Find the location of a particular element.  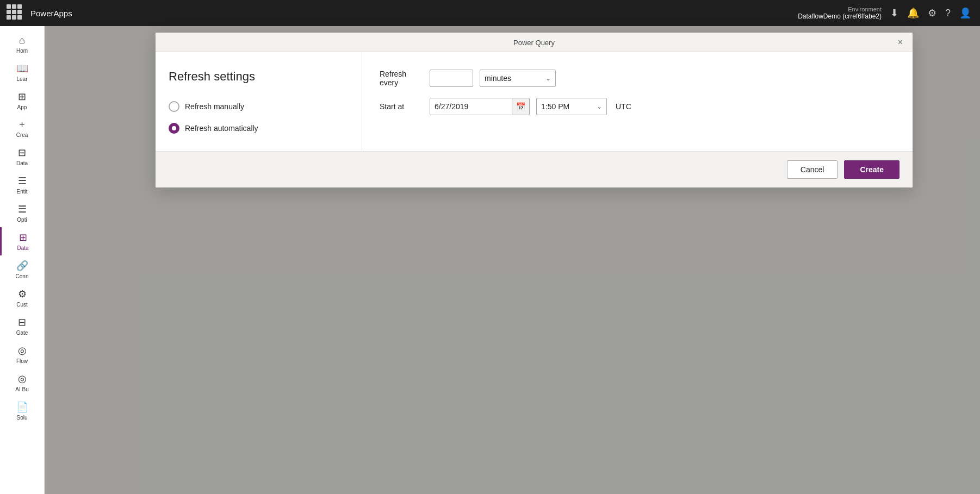

settings-icon: ⚙ is located at coordinates (932, 13).